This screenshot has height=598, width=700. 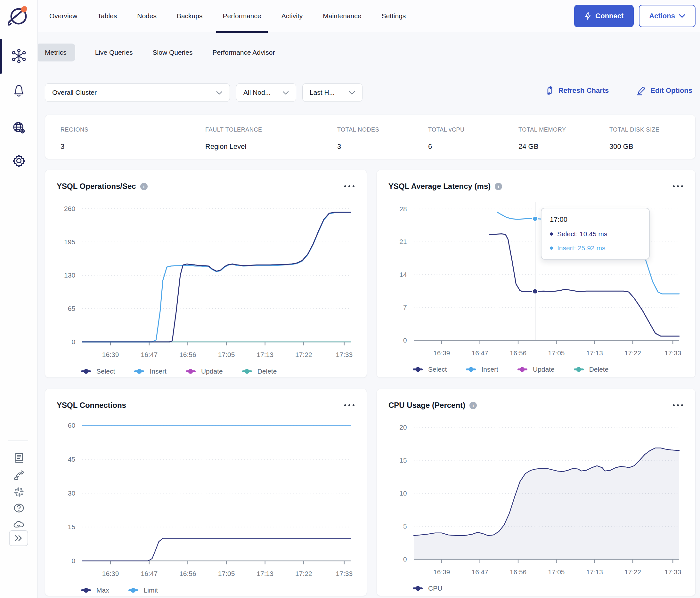 I want to click on yugabyte-logo, so click(x=19, y=16).